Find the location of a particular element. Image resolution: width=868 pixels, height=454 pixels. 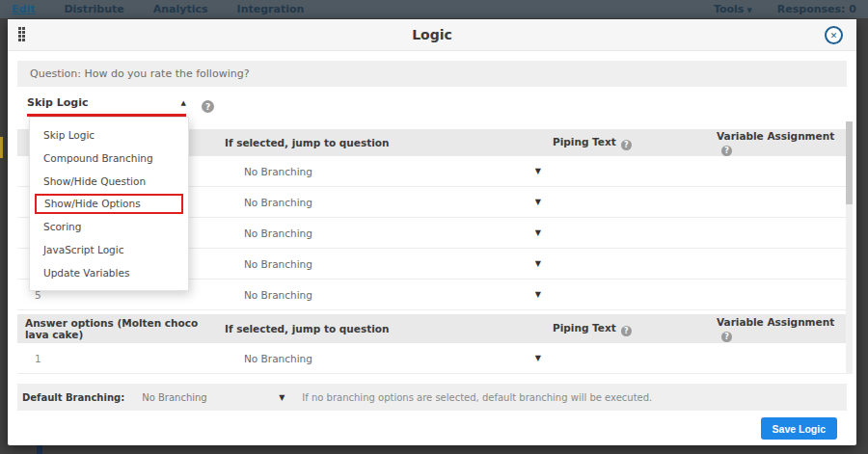

chevron-up-icon: ▲ is located at coordinates (183, 103).